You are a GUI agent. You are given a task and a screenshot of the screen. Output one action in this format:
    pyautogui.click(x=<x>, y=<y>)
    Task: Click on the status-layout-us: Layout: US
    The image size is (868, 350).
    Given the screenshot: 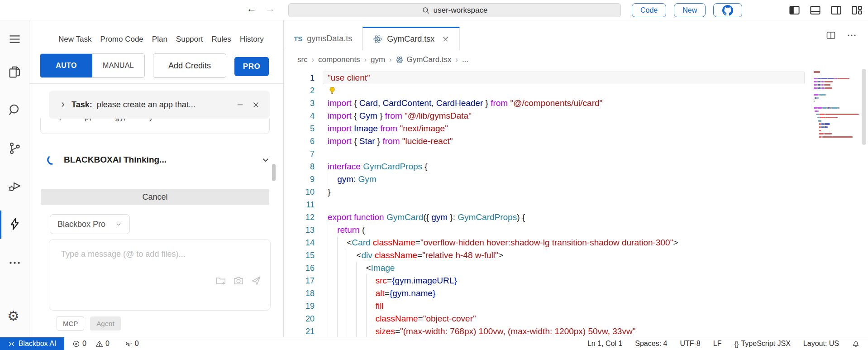 What is the action you would take?
    pyautogui.click(x=821, y=344)
    